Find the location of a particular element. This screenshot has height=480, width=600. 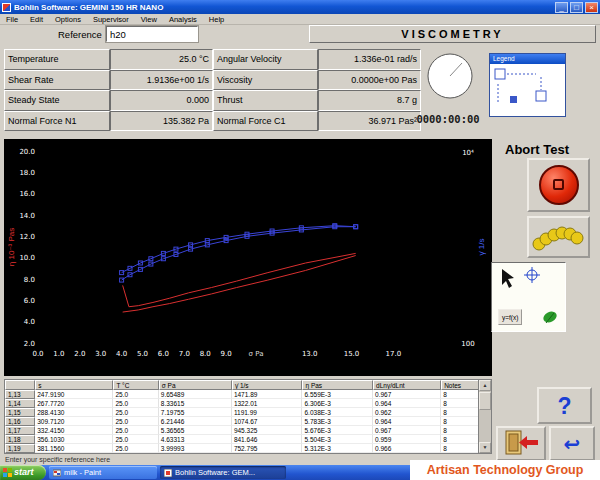

back-arrow-icon: ↩ is located at coordinates (572, 444).